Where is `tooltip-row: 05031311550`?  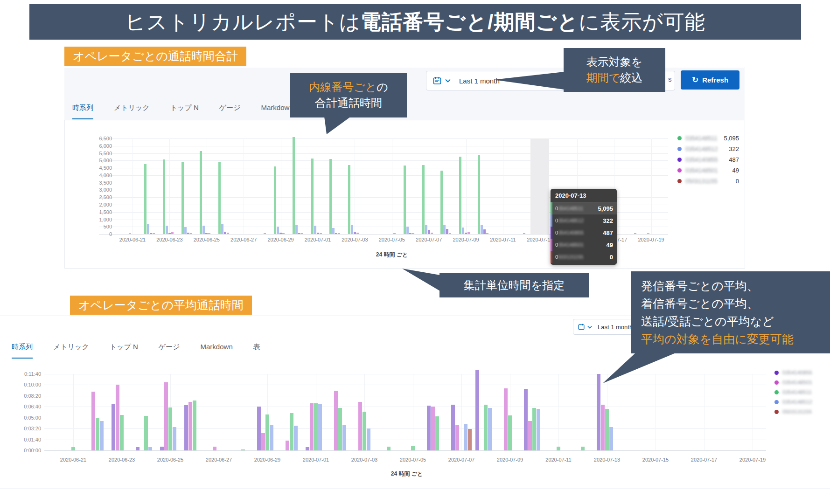 tooltip-row: 05031311550 is located at coordinates (584, 257).